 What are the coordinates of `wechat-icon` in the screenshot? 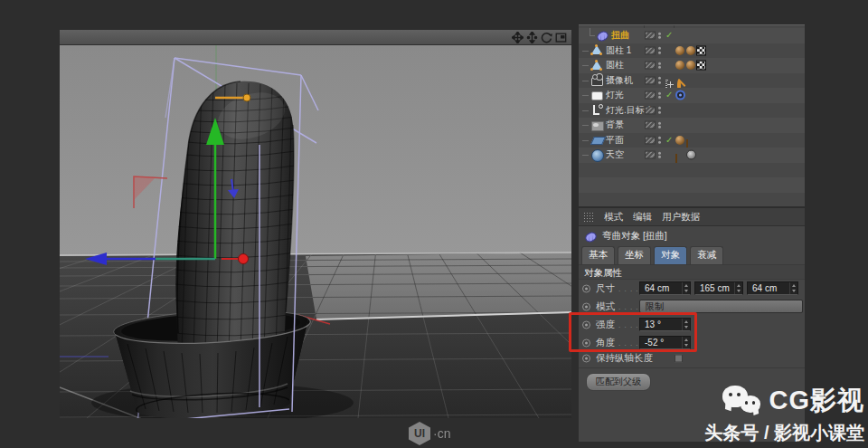 It's located at (741, 401).